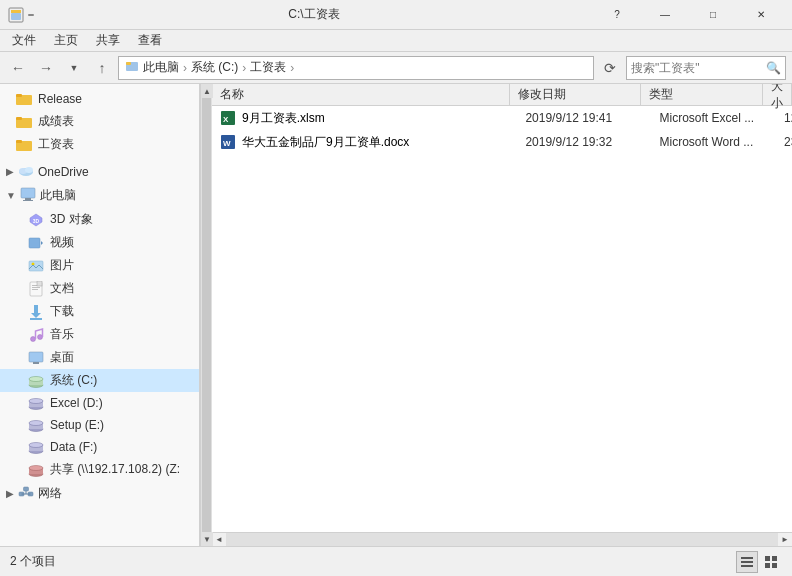  I want to click on sidebar-item-3d: 3D 3D 对象, so click(100, 220).